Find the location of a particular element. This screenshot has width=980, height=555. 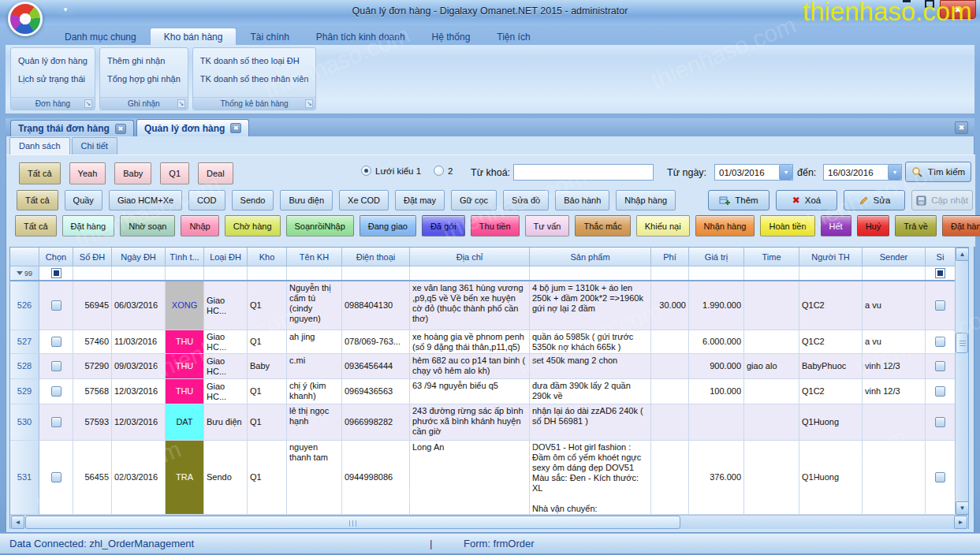

cell-so: 57290 is located at coordinates (93, 367).